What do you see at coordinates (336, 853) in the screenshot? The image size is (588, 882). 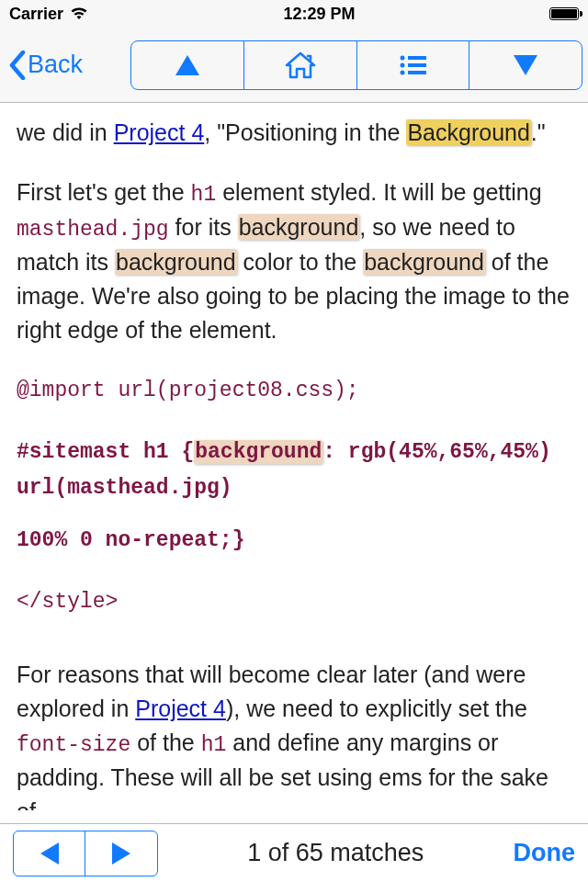 I see `find-count-label: 1 of 65 matches` at bounding box center [336, 853].